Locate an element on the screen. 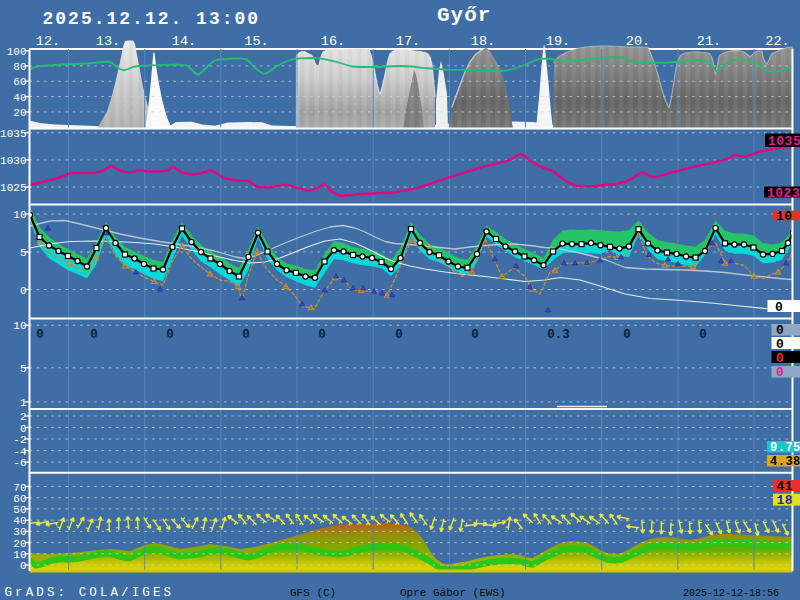 The height and width of the screenshot is (600, 800). svg-text: 13. is located at coordinates (108, 42).